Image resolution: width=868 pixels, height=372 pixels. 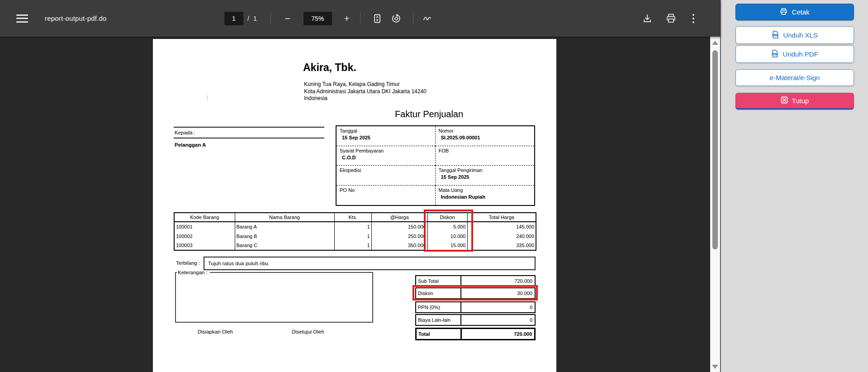 What do you see at coordinates (775, 35) in the screenshot?
I see `svg-text: XLS` at bounding box center [775, 35].